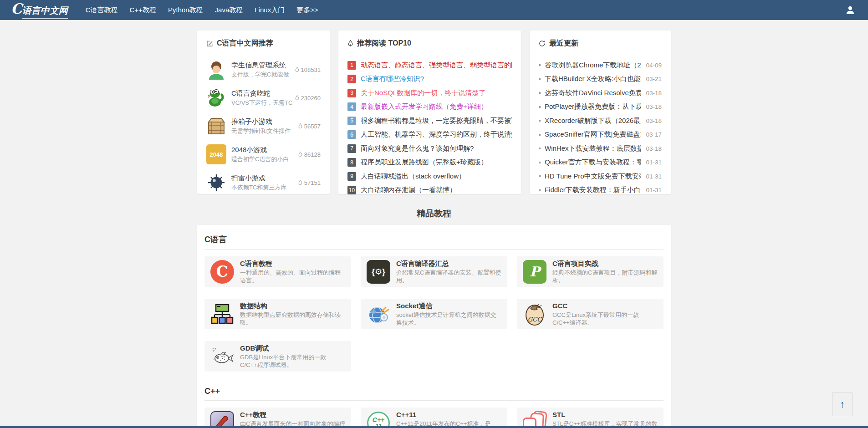 The height and width of the screenshot is (428, 868). What do you see at coordinates (16, 9) in the screenshot?
I see `logo-c: C` at bounding box center [16, 9].